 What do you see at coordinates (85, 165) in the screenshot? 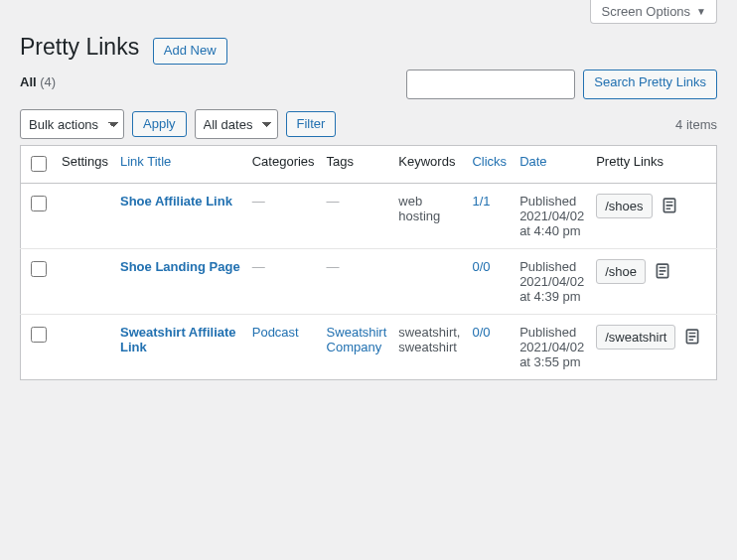
I see `col-settings: Settings` at bounding box center [85, 165].